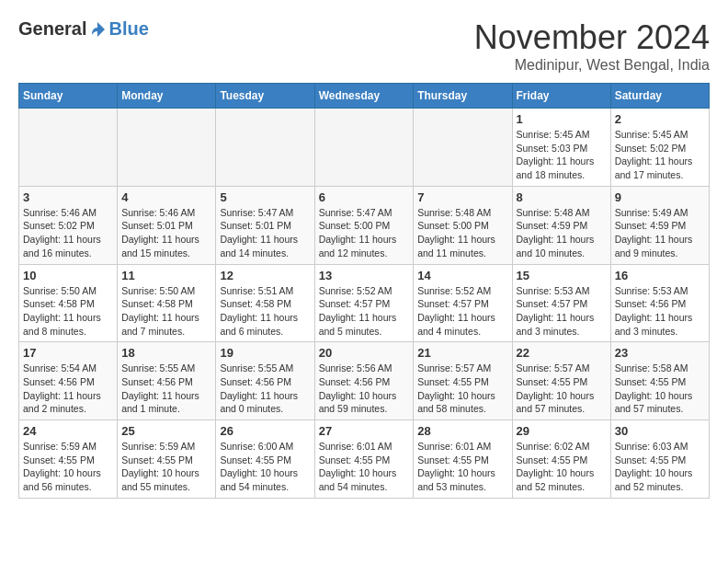 Image resolution: width=728 pixels, height=563 pixels. What do you see at coordinates (265, 96) in the screenshot?
I see `calendar-header-tuesday: Tuesday` at bounding box center [265, 96].